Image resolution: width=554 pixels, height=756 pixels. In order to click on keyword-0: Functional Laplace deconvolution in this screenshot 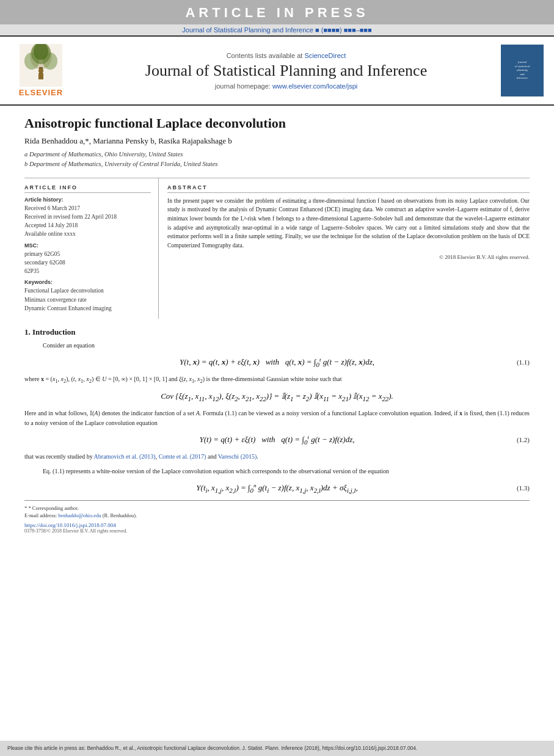, I will do `click(88, 291)`.